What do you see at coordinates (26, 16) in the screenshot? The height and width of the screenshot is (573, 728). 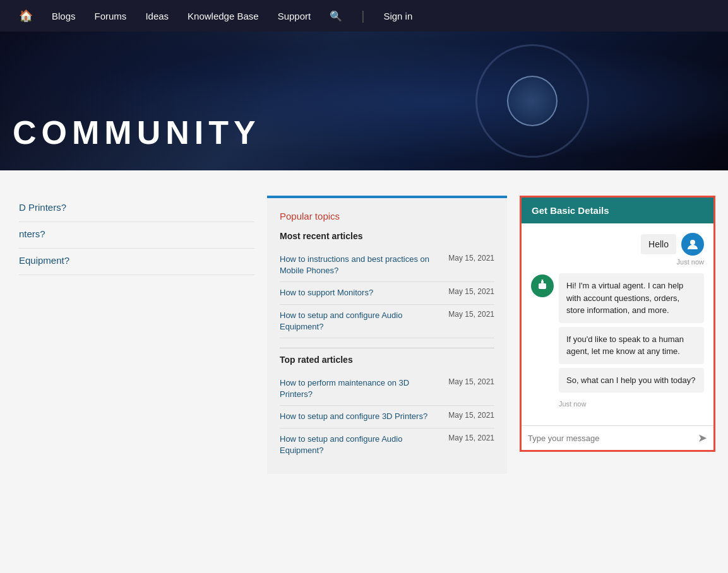 I see `home-icon: 🏠` at bounding box center [26, 16].